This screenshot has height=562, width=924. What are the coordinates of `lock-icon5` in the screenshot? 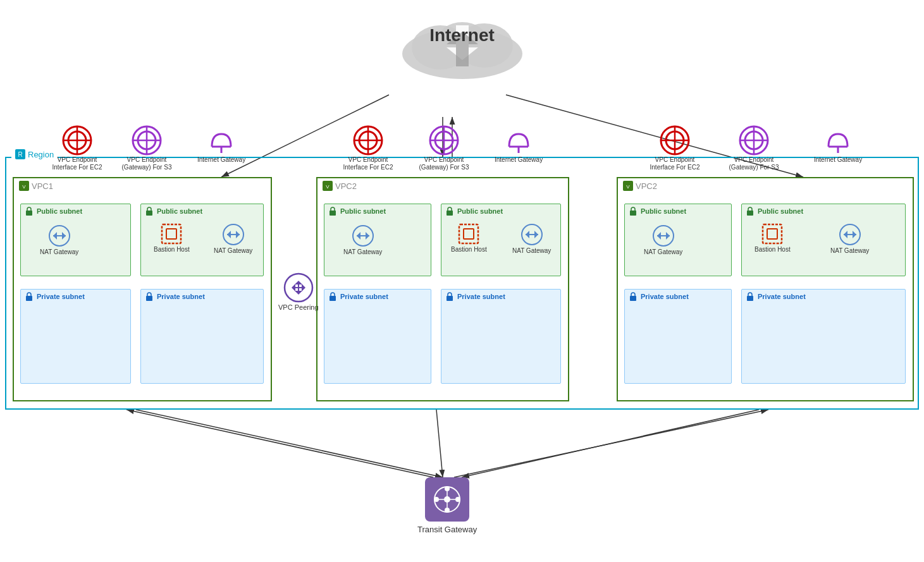 It's located at (333, 211).